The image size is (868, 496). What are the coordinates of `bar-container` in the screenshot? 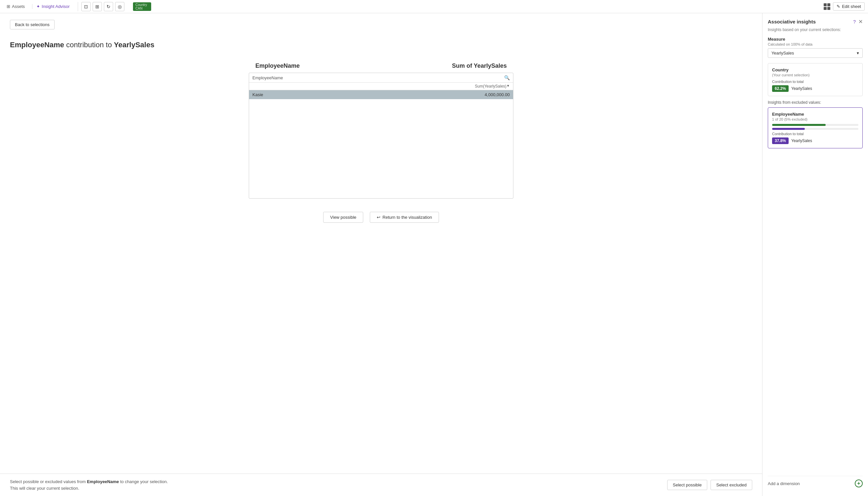 It's located at (815, 125).